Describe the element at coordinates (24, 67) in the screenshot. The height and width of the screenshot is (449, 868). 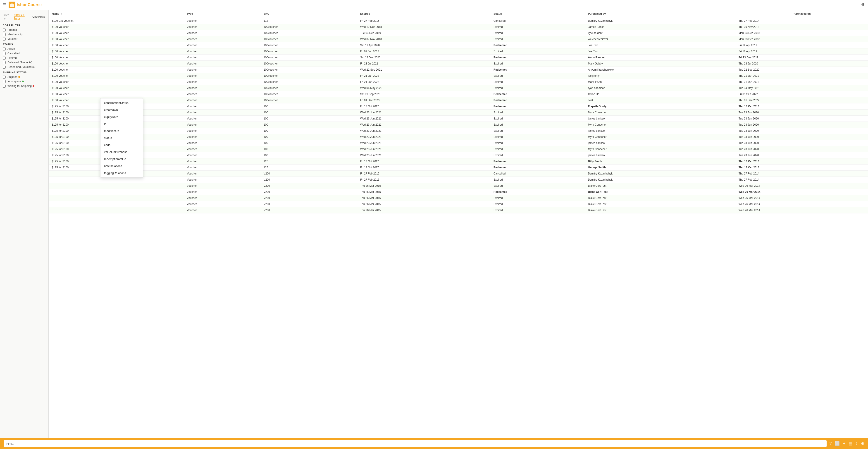
I see `sidebar-item-redeemed: Redeemed (Vouchers)` at that location.